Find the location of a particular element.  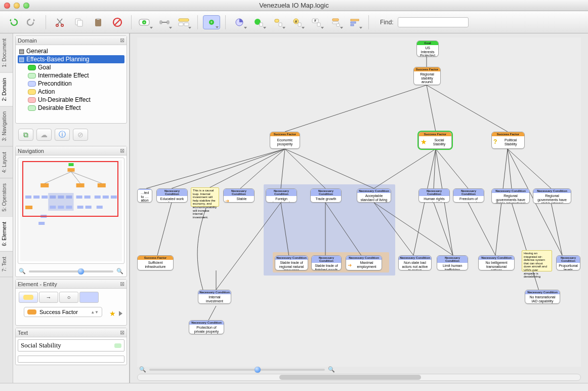

copy-button is located at coordinates (79, 22).